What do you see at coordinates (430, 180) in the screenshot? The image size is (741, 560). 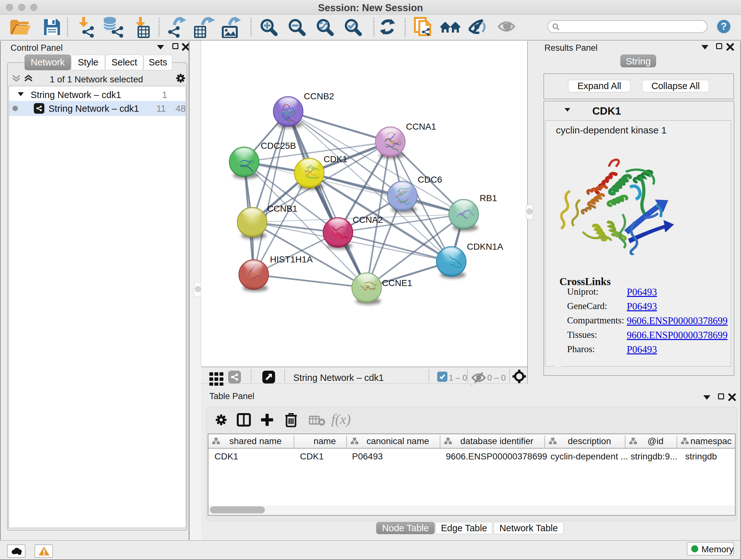 I see `svg-text: CDC6` at bounding box center [430, 180].